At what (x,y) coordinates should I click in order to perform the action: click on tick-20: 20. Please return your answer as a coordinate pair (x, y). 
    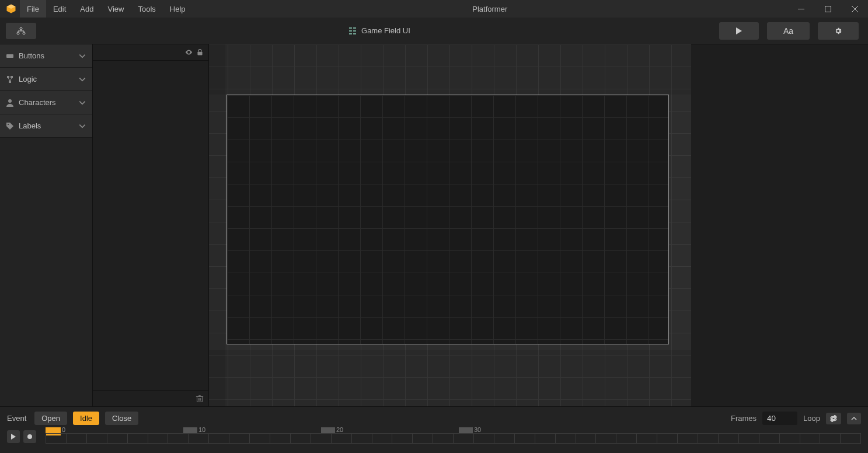
    Looking at the image, I should click on (340, 430).